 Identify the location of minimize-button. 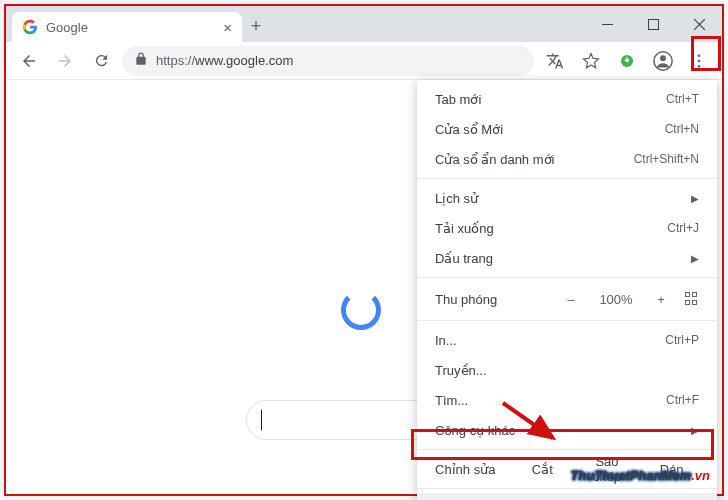
(607, 24).